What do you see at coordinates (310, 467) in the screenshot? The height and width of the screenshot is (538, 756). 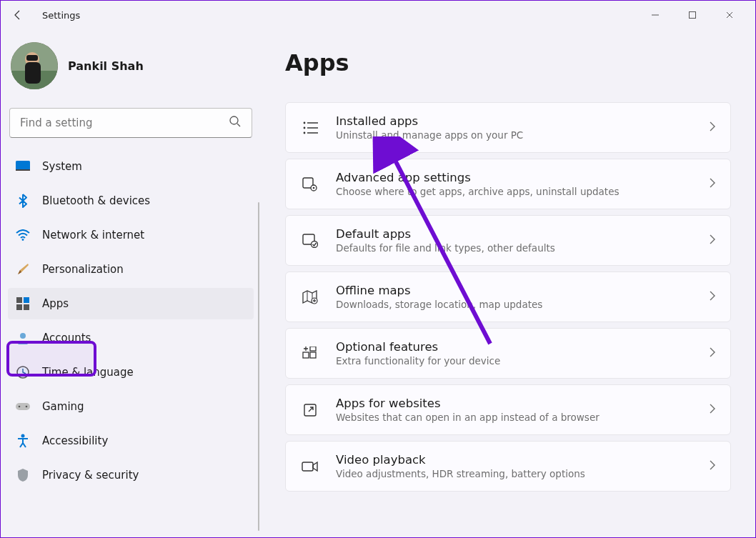 I see `video-icon` at bounding box center [310, 467].